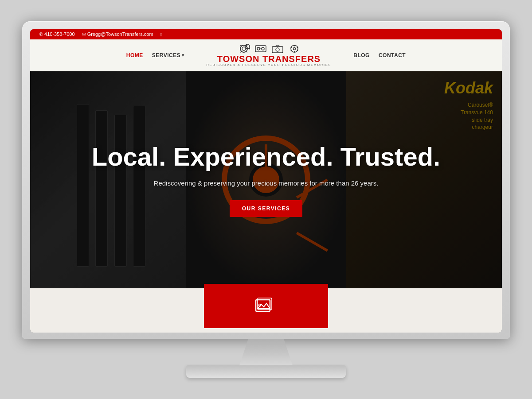 This screenshot has width=532, height=399. I want to click on logo-subtitle: REDISCOVER & PRESERVE YOUR PRECIOUS MEMO…, so click(269, 65).